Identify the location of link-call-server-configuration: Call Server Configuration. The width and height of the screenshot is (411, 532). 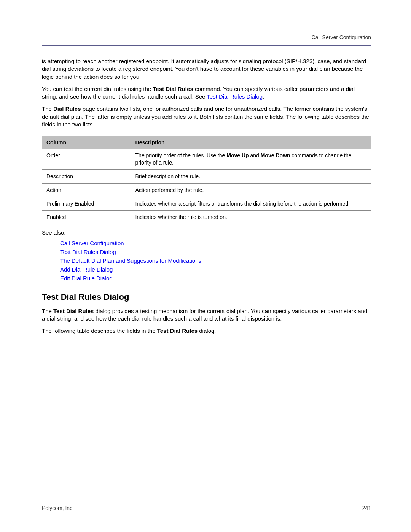
(92, 243).